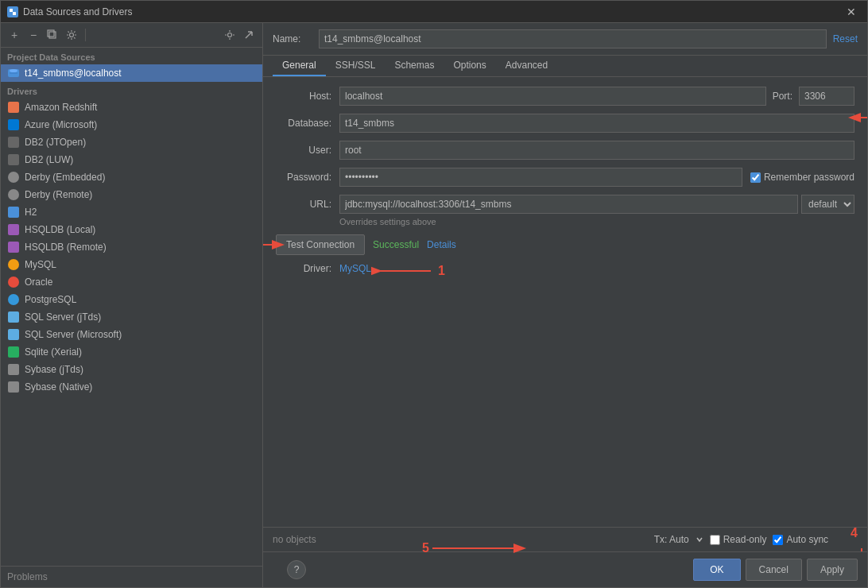  What do you see at coordinates (597, 150) in the screenshot?
I see `user-input` at bounding box center [597, 150].